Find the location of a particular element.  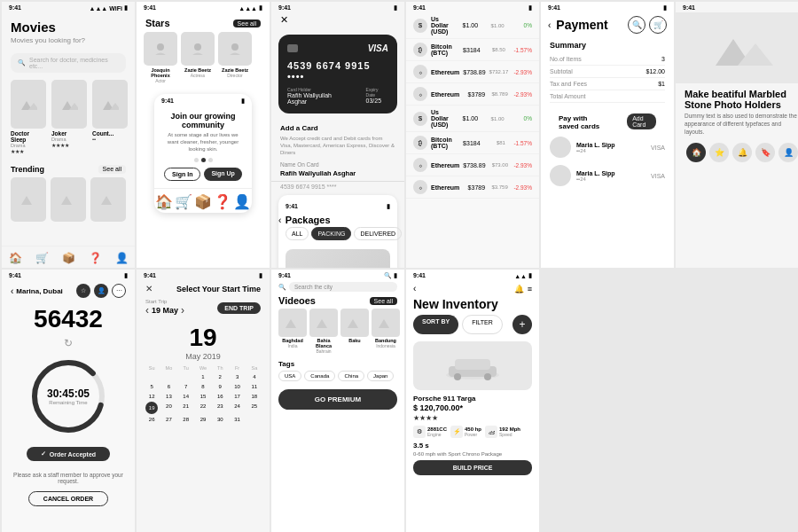

video-card: Baghdad India is located at coordinates (293, 332).